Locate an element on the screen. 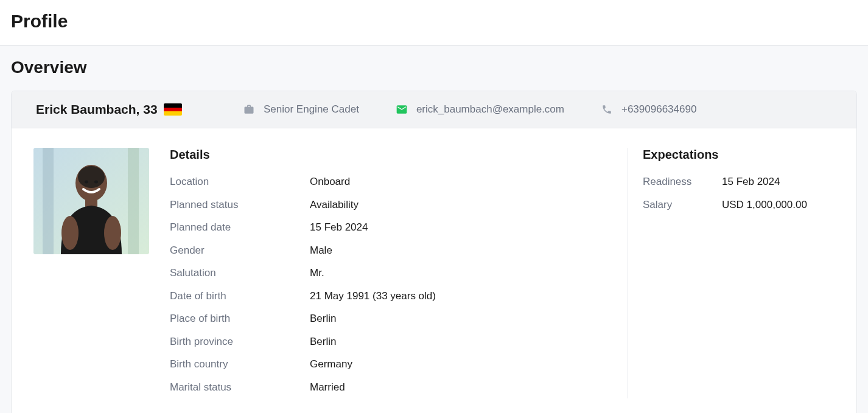 Image resolution: width=868 pixels, height=413 pixels. overview-title: Overview is located at coordinates (434, 68).